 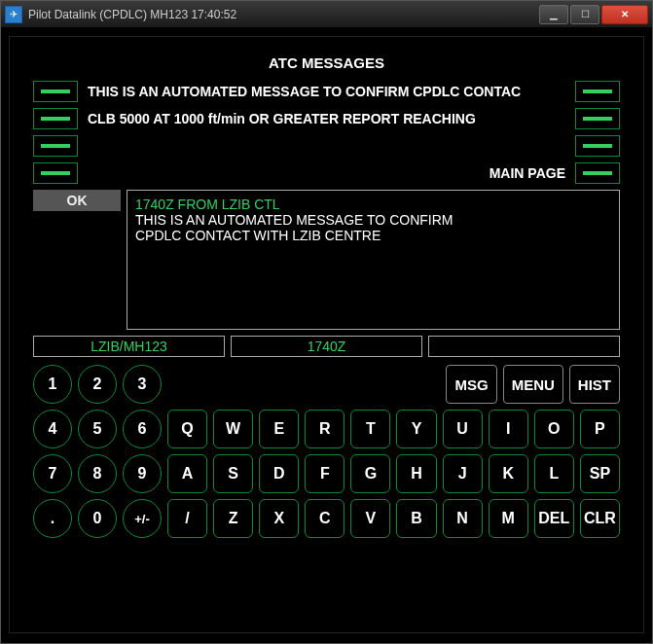 I want to click on hist-button: HIST, so click(x=595, y=384).